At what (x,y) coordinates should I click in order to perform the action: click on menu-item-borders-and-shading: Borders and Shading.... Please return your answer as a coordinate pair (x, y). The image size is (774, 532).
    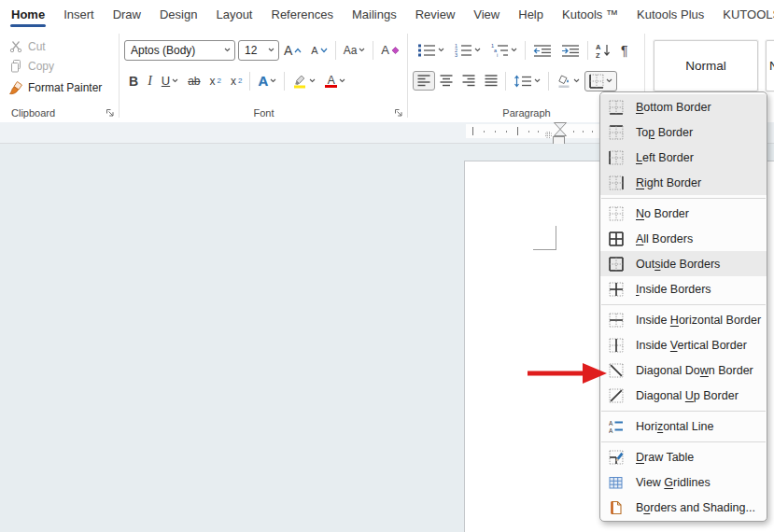
    Looking at the image, I should click on (683, 508).